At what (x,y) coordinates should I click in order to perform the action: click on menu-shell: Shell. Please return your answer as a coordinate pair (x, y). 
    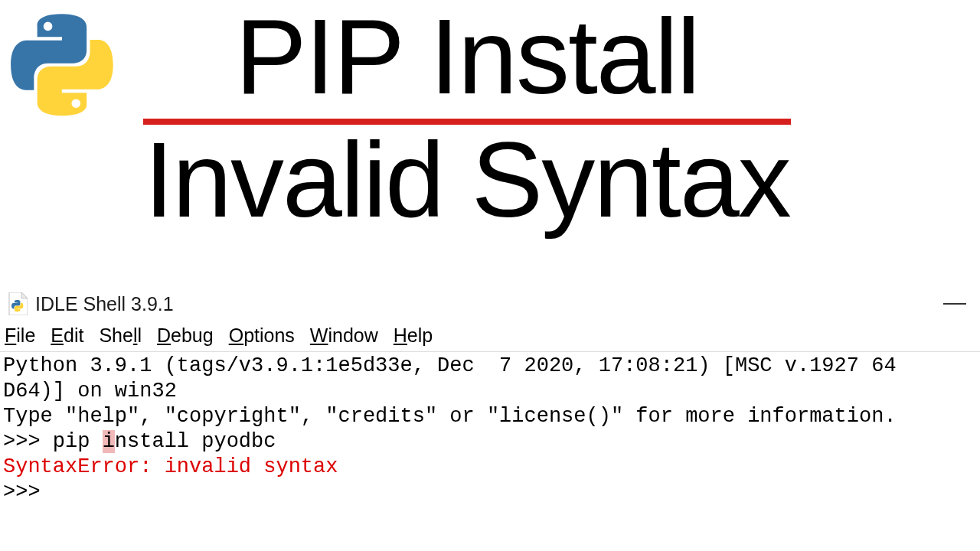
    Looking at the image, I should click on (120, 335).